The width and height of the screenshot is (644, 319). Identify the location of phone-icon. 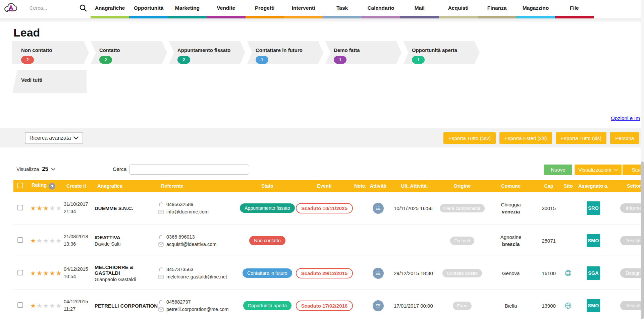
(161, 237).